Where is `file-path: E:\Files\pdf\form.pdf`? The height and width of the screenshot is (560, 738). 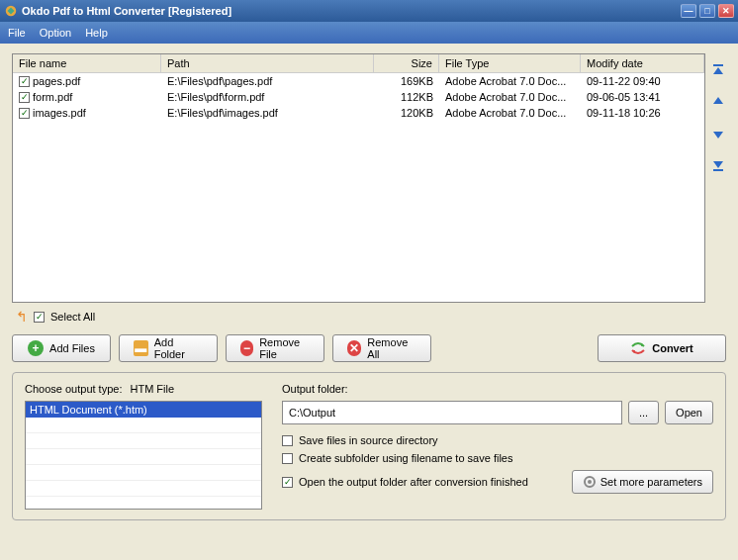
file-path: E:\Files\pdf\form.pdf is located at coordinates (267, 97).